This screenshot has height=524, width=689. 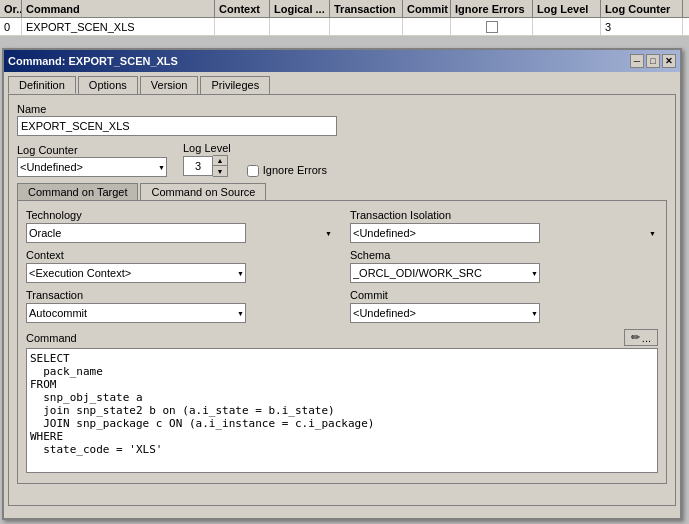 I want to click on window-title-bar: Command: EXPORT_SCEN_XLS ─ □ ✕, so click(x=342, y=61).